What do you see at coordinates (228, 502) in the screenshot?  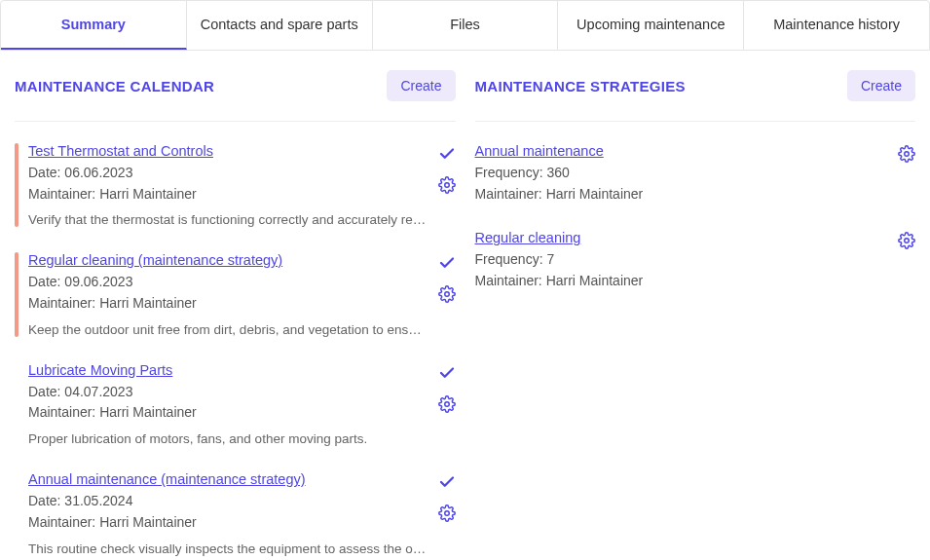 I see `calendar-item-date: Date: 31.05.2024` at bounding box center [228, 502].